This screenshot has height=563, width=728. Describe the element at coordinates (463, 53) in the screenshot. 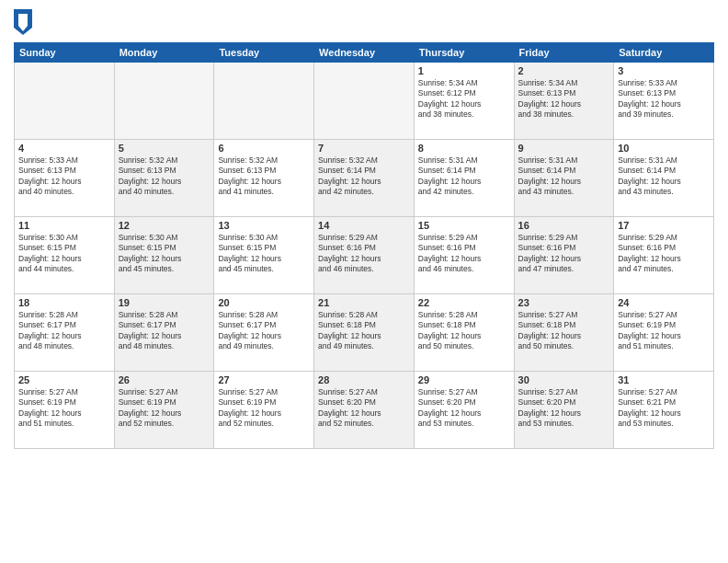

I see `weekday-header-thursday: Thursday` at that location.